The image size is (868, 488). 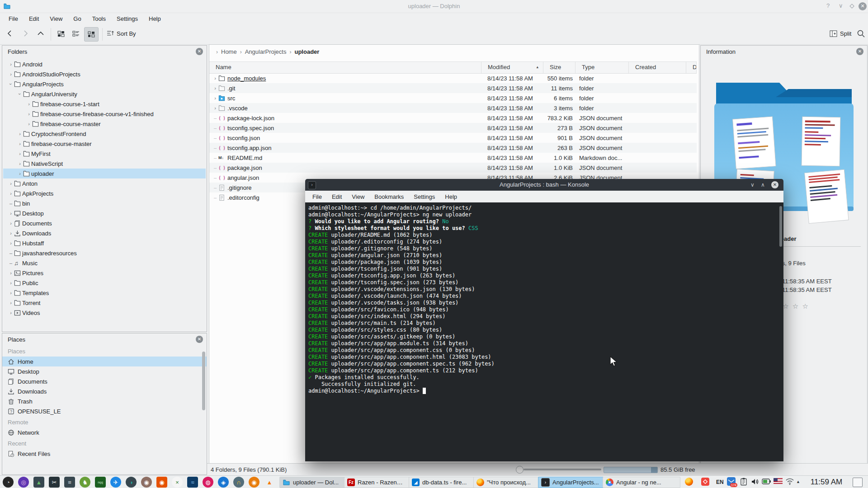 What do you see at coordinates (775, 185) in the screenshot?
I see `konsole-close-icon: ✕` at bounding box center [775, 185].